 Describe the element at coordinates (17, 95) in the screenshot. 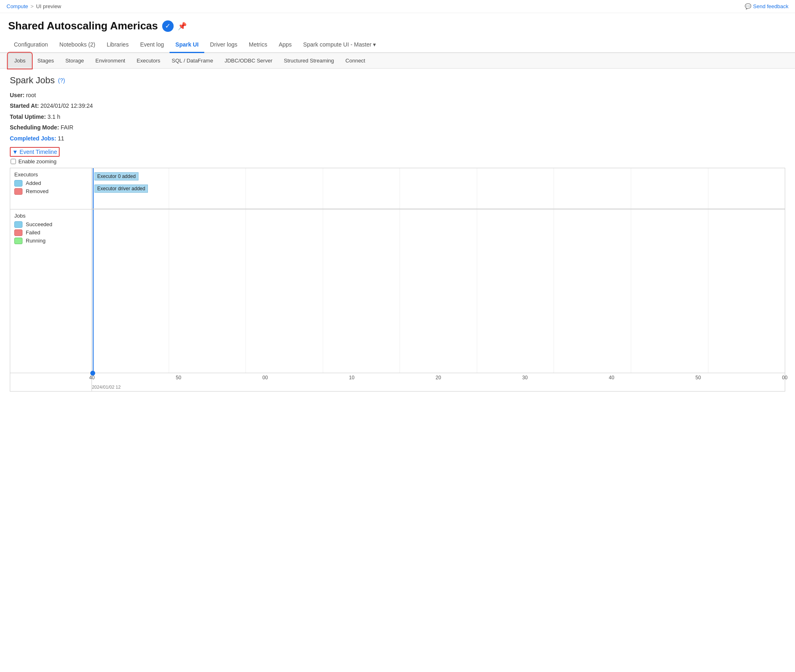

I see `user-label: User:` at that location.